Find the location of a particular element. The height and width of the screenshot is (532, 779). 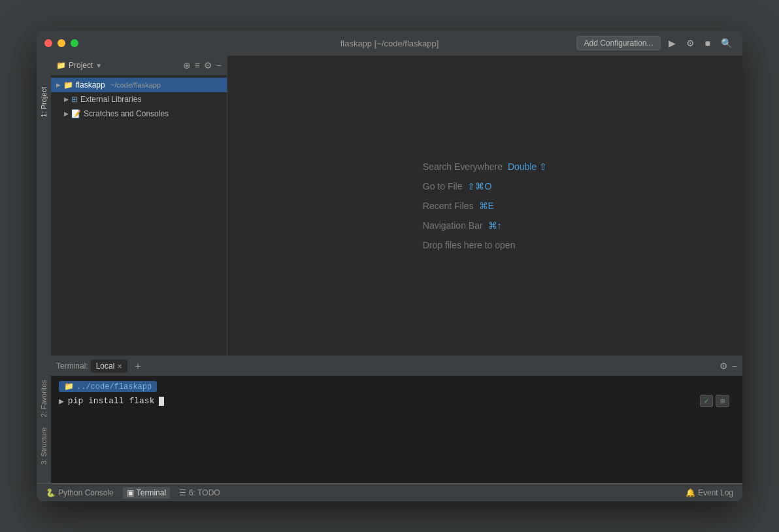

python-console-icon: 🐍 is located at coordinates (51, 493).